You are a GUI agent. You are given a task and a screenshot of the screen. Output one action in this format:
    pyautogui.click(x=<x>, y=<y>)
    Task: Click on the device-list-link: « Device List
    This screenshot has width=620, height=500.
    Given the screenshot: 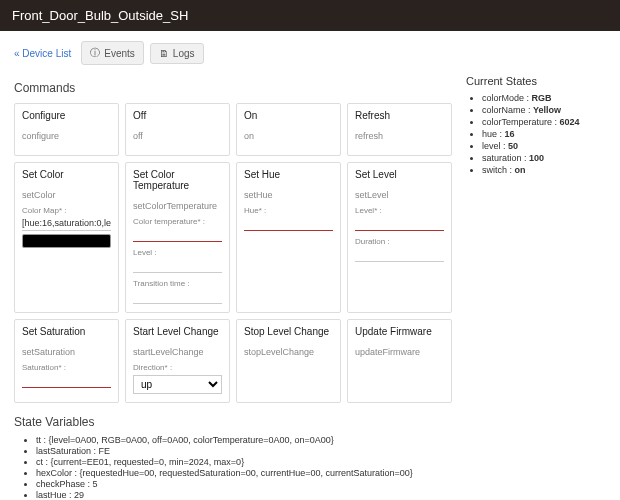 What is the action you would take?
    pyautogui.click(x=42, y=54)
    